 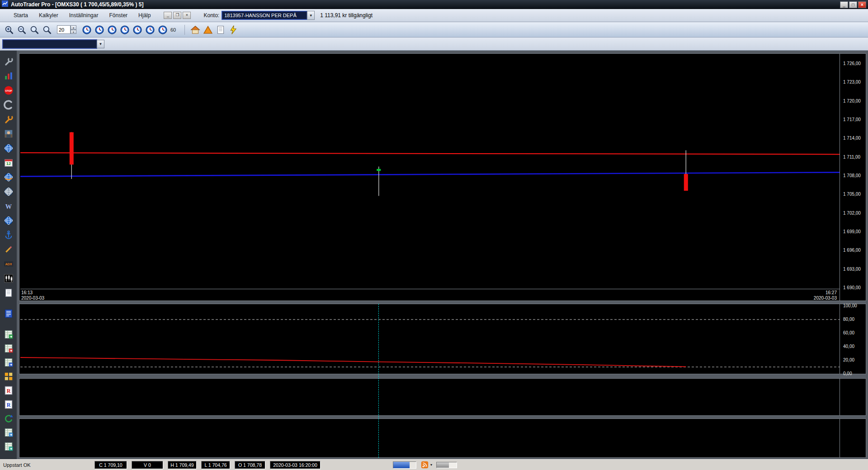 What do you see at coordinates (145, 15) in the screenshot?
I see `menu-hjalp: Hjälp` at bounding box center [145, 15].